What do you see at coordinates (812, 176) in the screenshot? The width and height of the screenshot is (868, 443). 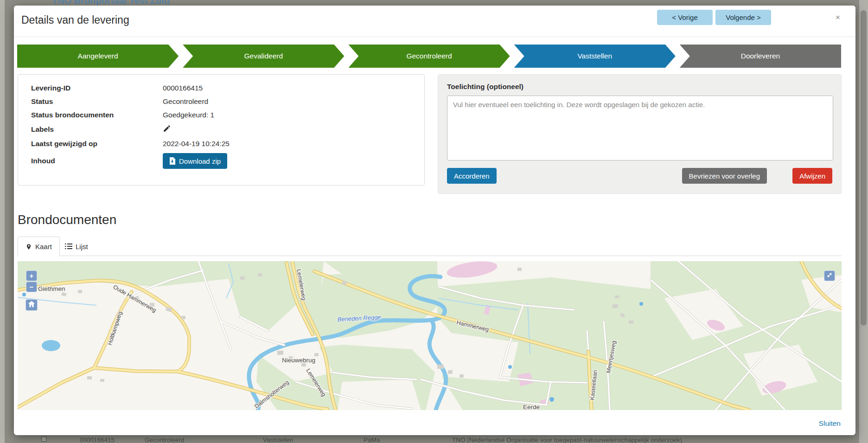 I see `afwijzen-button: Afwijzen` at bounding box center [812, 176].